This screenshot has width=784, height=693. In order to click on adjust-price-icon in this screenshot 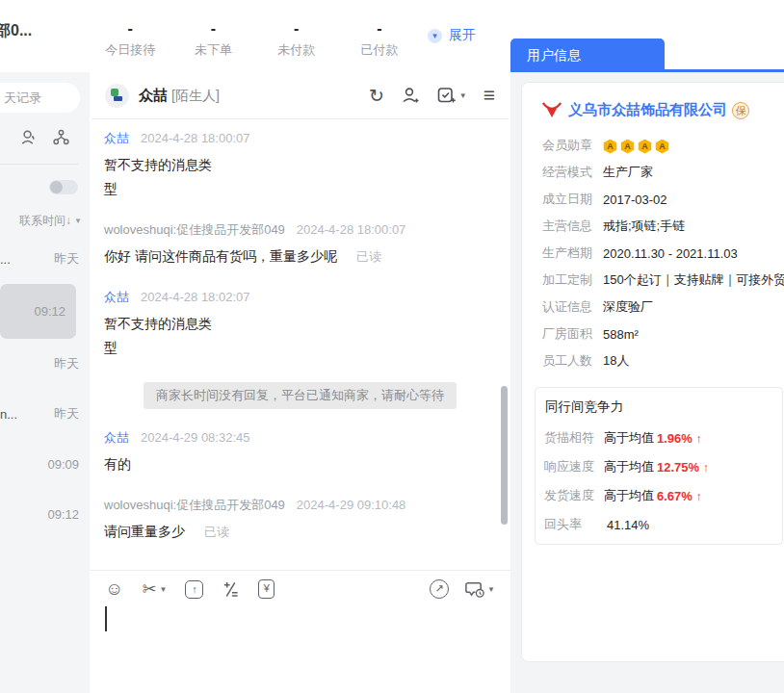, I will do `click(231, 589)`.